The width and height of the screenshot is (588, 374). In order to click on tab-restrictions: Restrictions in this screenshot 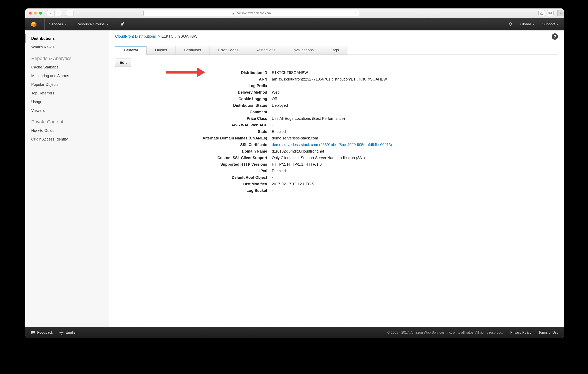, I will do `click(265, 50)`.